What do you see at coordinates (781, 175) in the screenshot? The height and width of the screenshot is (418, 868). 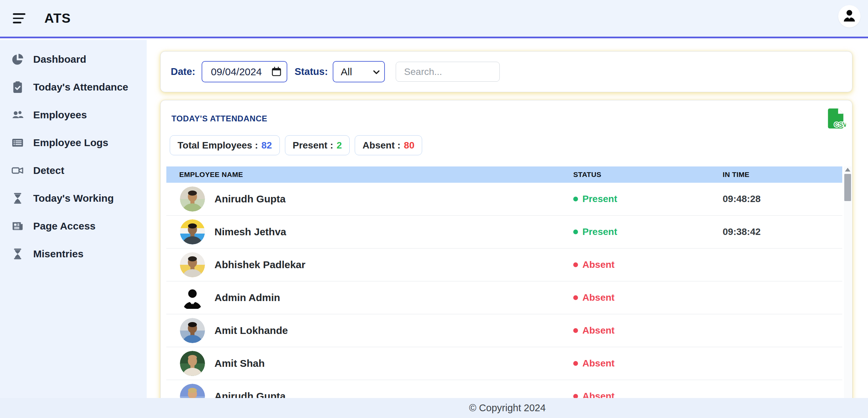 I see `column-header-in-time: IN TIME` at bounding box center [781, 175].